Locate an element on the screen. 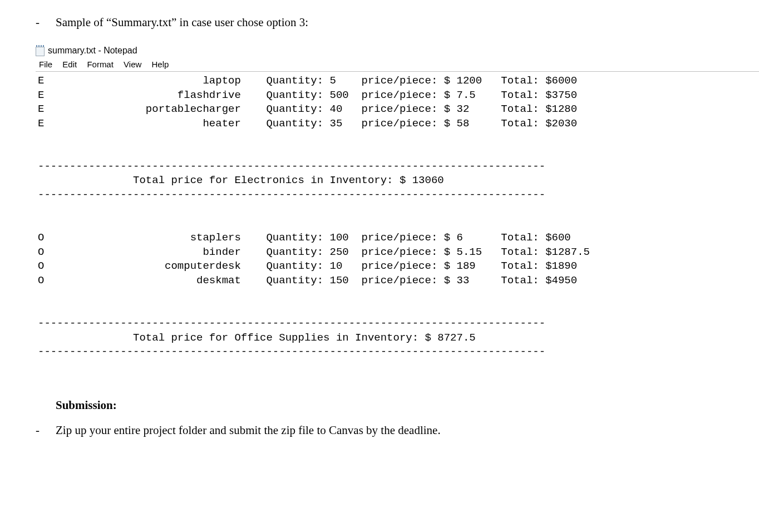 The width and height of the screenshot is (759, 532). intro-text: Sample of “Summary.txt” in case user cho… is located at coordinates (182, 22).